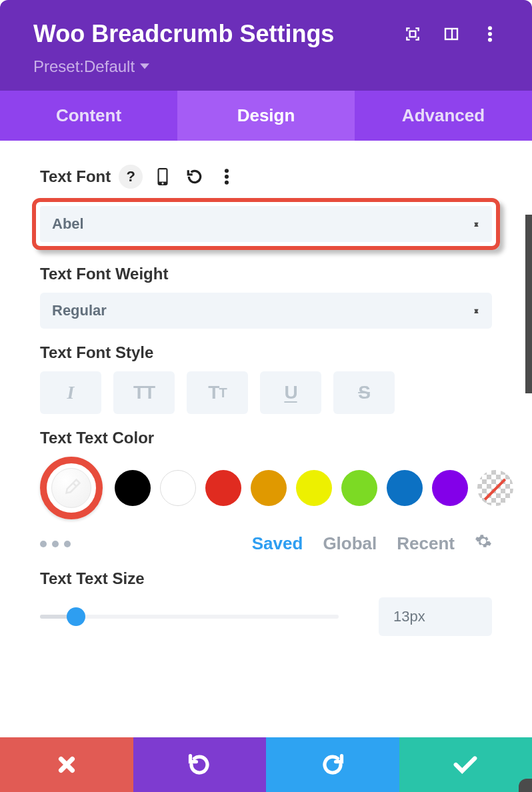 This screenshot has height=792, width=532. Describe the element at coordinates (364, 393) in the screenshot. I see `strikethrough-button: S` at that location.